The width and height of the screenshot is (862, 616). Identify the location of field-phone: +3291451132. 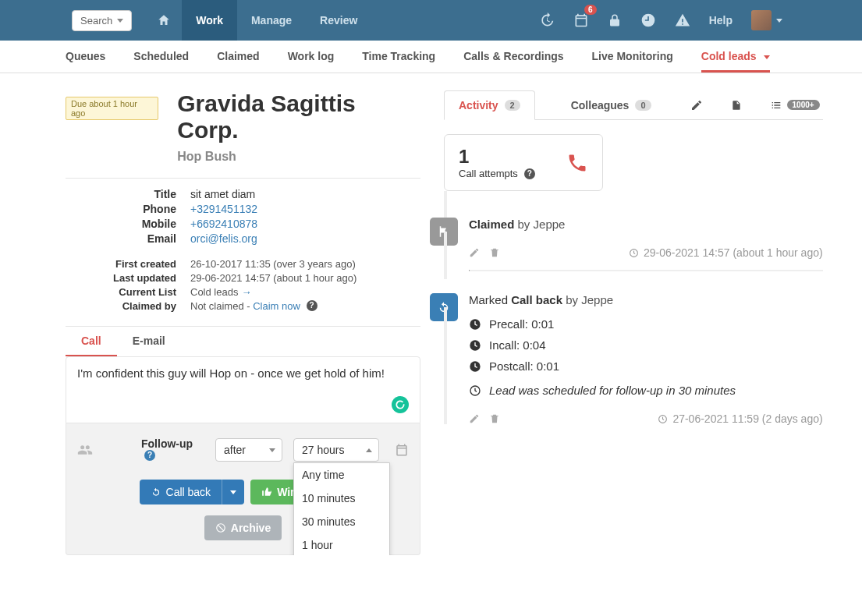
(224, 209).